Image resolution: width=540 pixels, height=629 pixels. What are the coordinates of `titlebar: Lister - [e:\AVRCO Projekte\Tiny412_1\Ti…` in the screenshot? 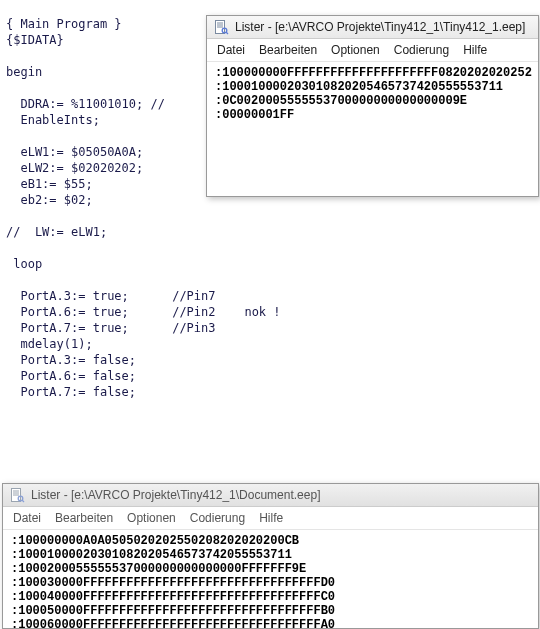 It's located at (372, 28).